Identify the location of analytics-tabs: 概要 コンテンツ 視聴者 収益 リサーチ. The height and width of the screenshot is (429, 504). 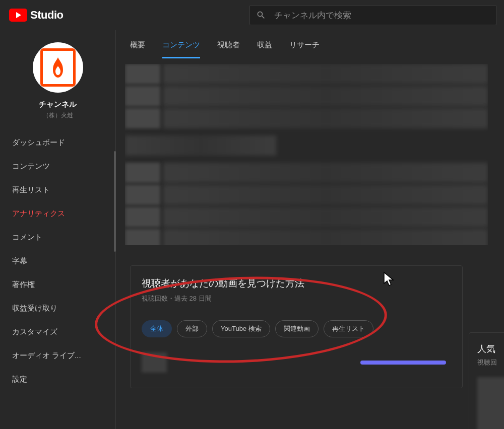
(314, 44).